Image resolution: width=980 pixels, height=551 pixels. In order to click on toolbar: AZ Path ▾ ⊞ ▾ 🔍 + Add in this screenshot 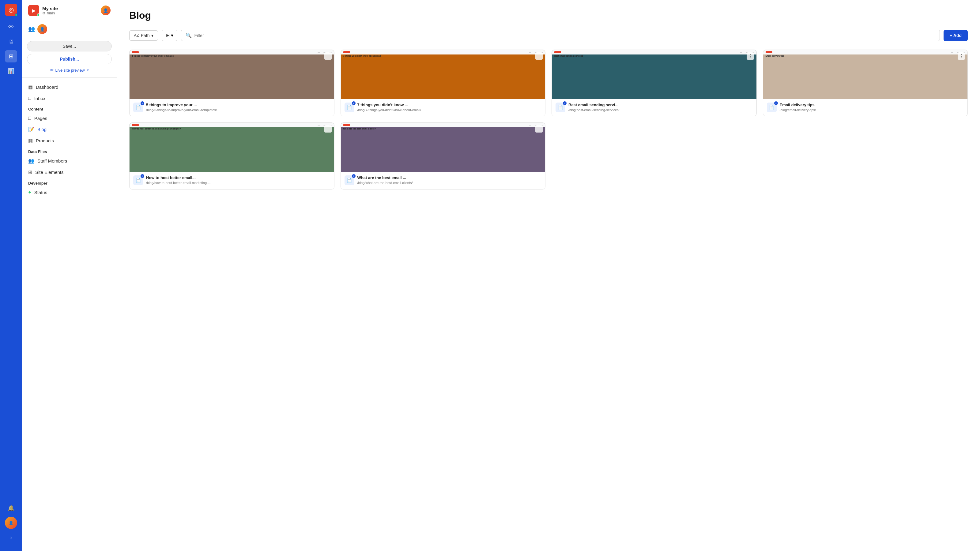, I will do `click(549, 35)`.